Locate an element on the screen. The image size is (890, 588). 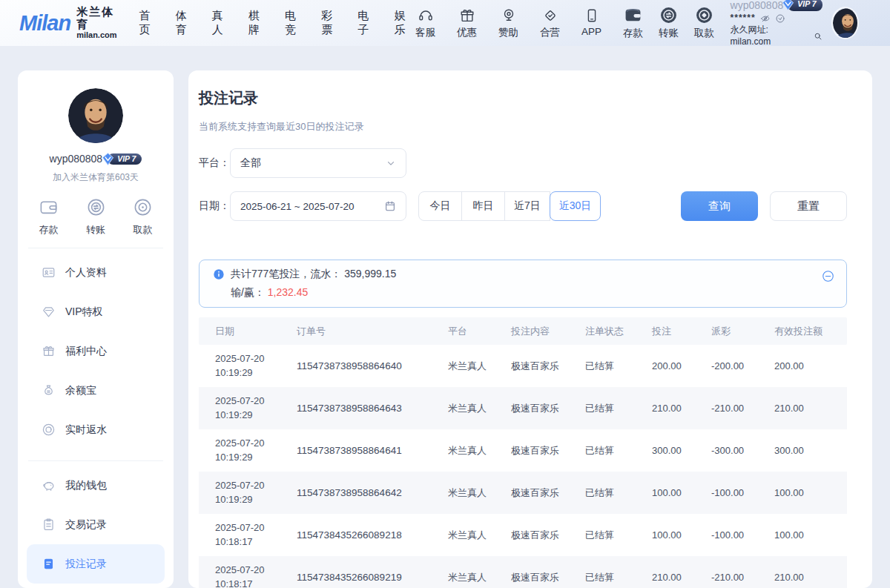
col-header-status: 注单状态 is located at coordinates (619, 331).